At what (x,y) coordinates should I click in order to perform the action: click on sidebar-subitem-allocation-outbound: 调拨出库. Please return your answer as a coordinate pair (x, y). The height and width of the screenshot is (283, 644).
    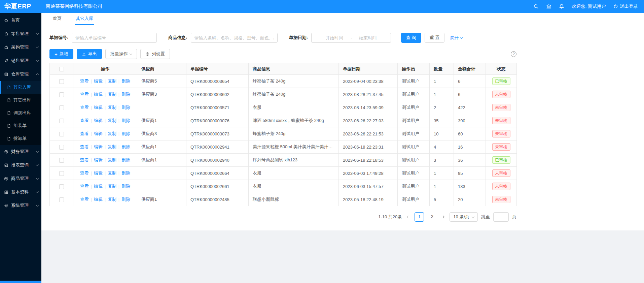
    Looking at the image, I should click on (21, 113).